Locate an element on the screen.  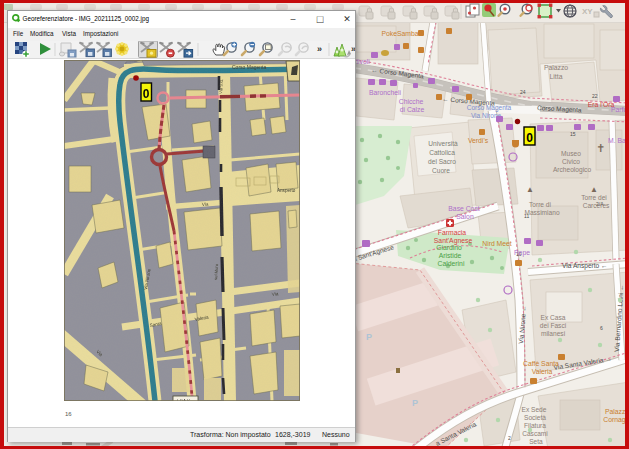
svg-text: 2 is located at coordinates (510, 438).